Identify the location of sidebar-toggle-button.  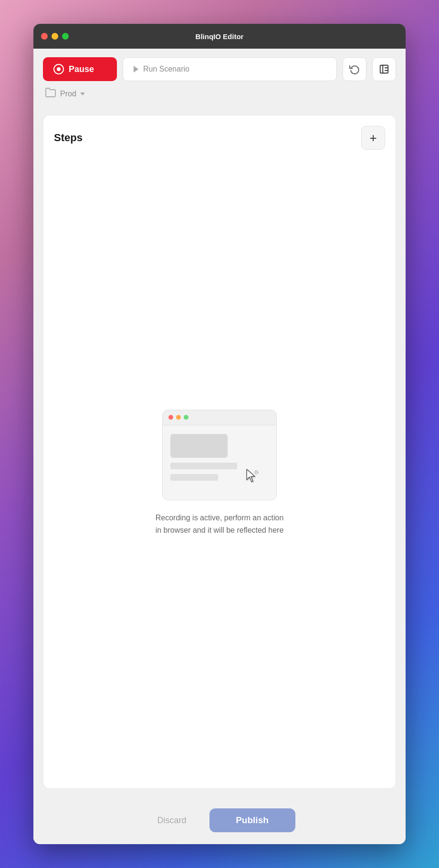
(384, 69).